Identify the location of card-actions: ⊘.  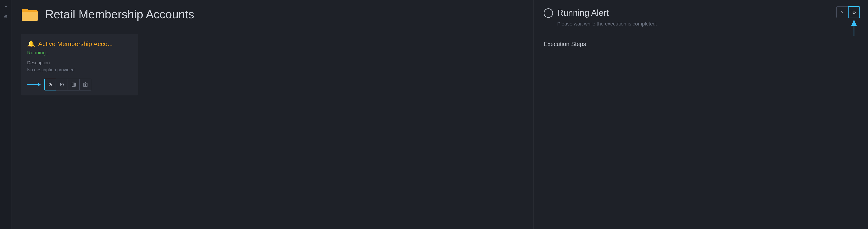
(80, 85).